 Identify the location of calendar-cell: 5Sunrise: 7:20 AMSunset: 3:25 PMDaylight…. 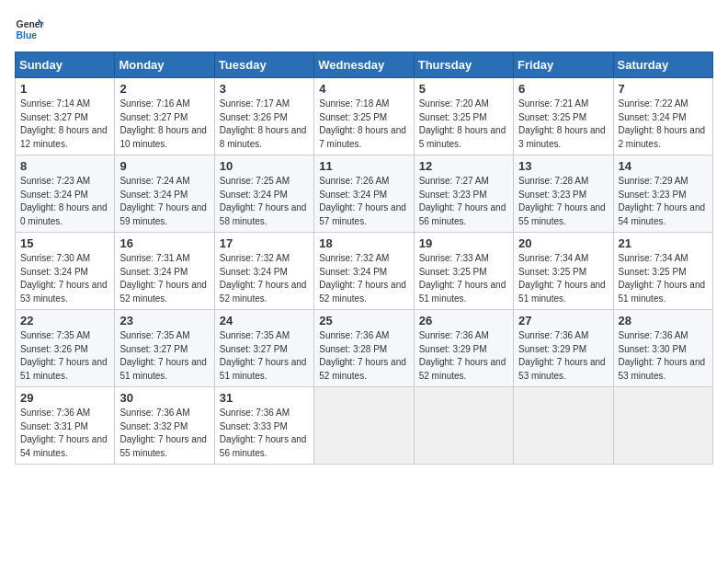
(463, 117).